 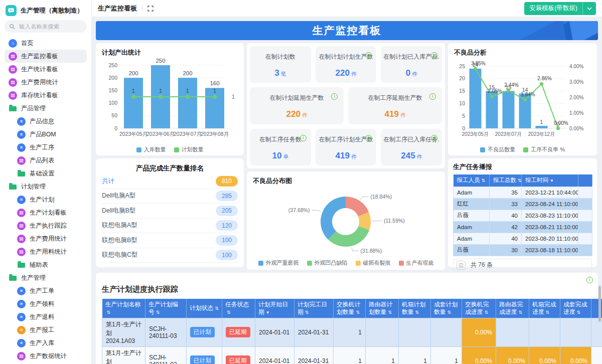 What do you see at coordinates (275, 308) in the screenshot?
I see `tracking-column-header-4: 计划开始日期▼` at bounding box center [275, 308].